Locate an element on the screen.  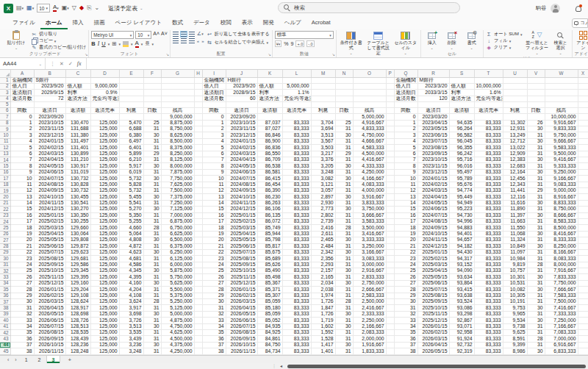
cell-R33: 2025/05/15 is located at coordinates (434, 277).